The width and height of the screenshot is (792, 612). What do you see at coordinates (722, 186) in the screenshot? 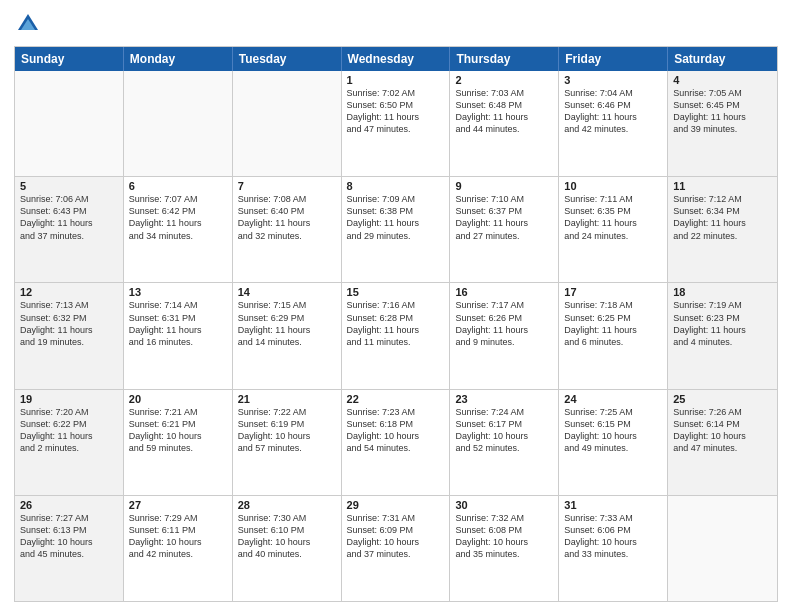
I see `day-number: 11` at bounding box center [722, 186].